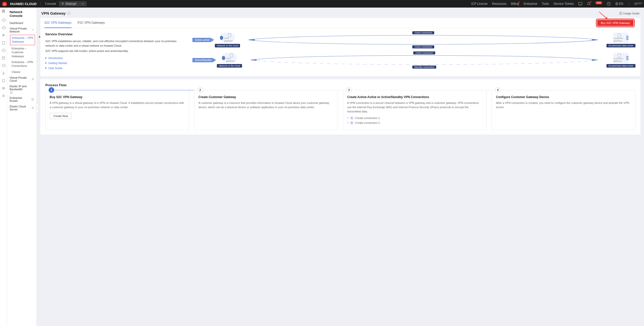  Describe the element at coordinates (4, 20) in the screenshot. I see `cloud-icon` at that location.